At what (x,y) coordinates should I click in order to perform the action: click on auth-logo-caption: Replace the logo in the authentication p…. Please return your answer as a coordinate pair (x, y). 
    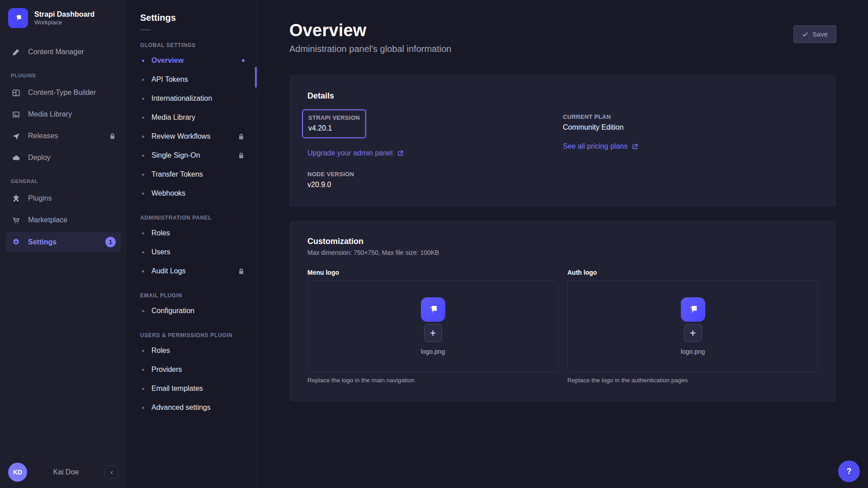
    Looking at the image, I should click on (693, 380).